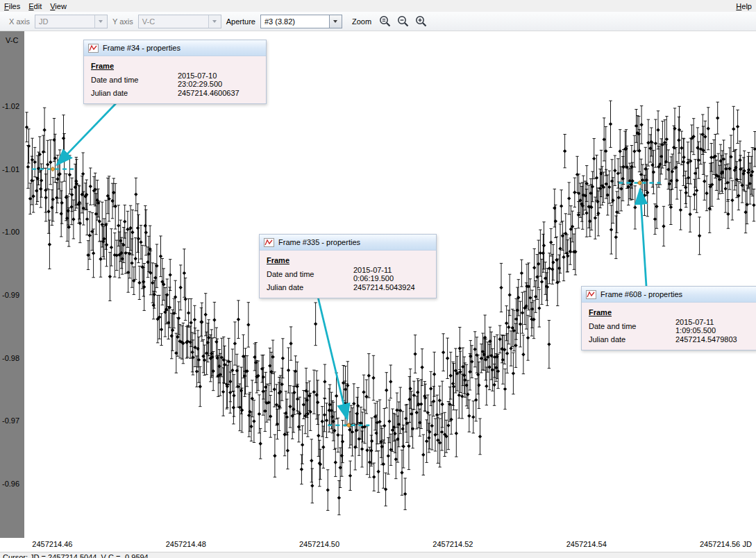  Describe the element at coordinates (385, 22) in the screenshot. I see `zoom-fit-icon` at that location.